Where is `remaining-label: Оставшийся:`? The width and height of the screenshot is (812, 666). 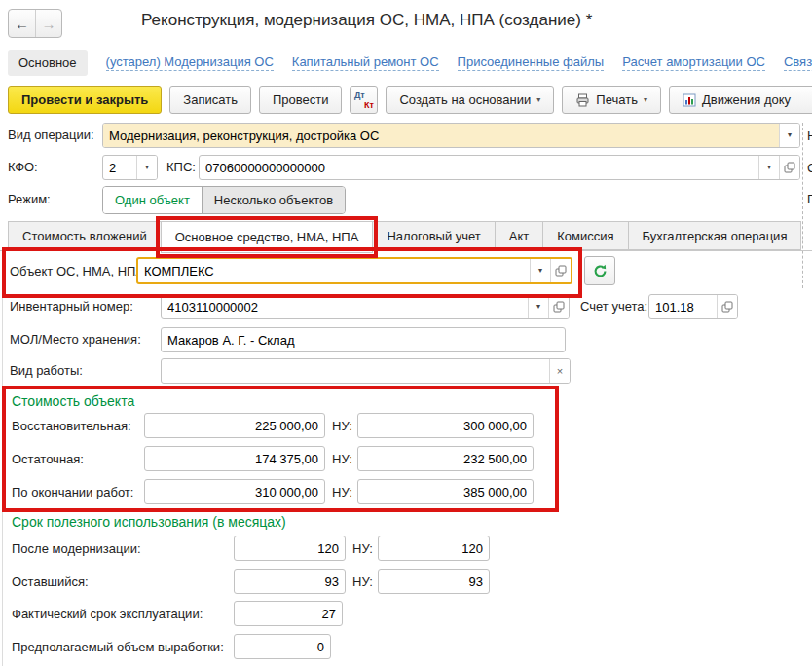
remaining-label: Оставшийся: is located at coordinates (51, 582).